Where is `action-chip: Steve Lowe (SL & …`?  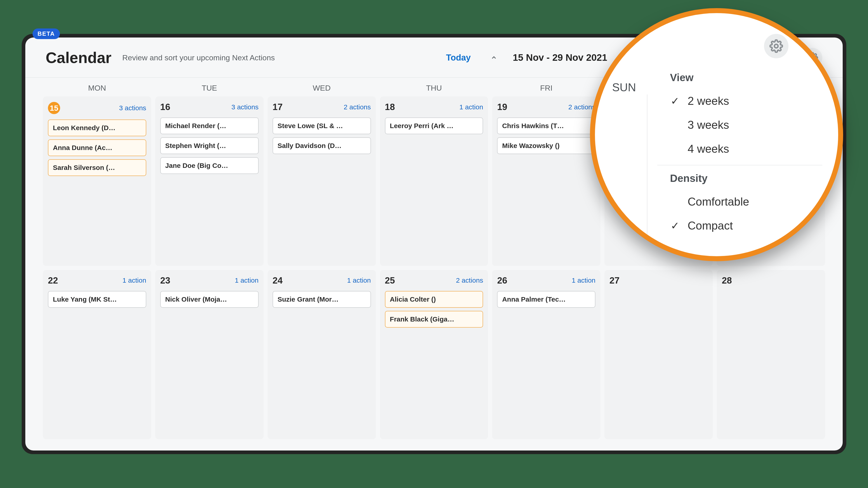
action-chip: Steve Lowe (SL & … is located at coordinates (322, 126).